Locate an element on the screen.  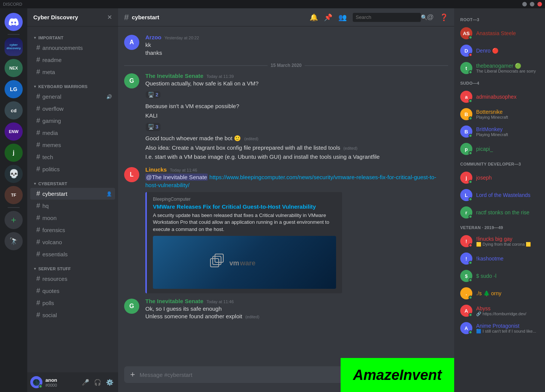
avatar: A is located at coordinates (466, 311).